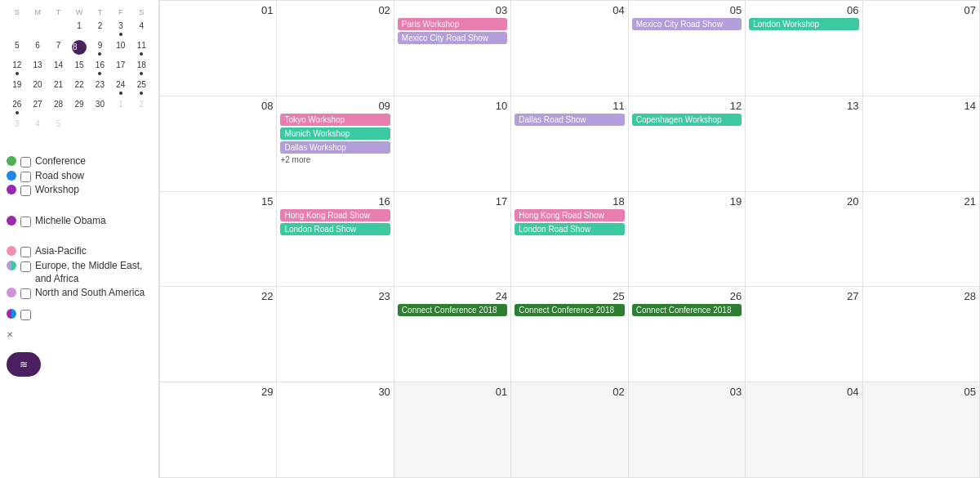 This screenshot has height=478, width=980. I want to click on event-pill: Tokyo Workshop, so click(335, 119).